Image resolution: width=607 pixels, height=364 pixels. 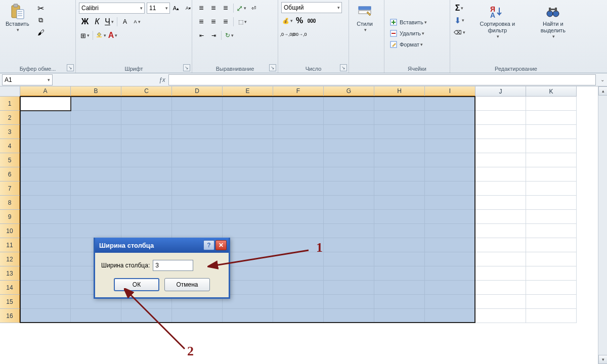 What do you see at coordinates (125, 22) in the screenshot?
I see `increase-font-button: A` at bounding box center [125, 22].